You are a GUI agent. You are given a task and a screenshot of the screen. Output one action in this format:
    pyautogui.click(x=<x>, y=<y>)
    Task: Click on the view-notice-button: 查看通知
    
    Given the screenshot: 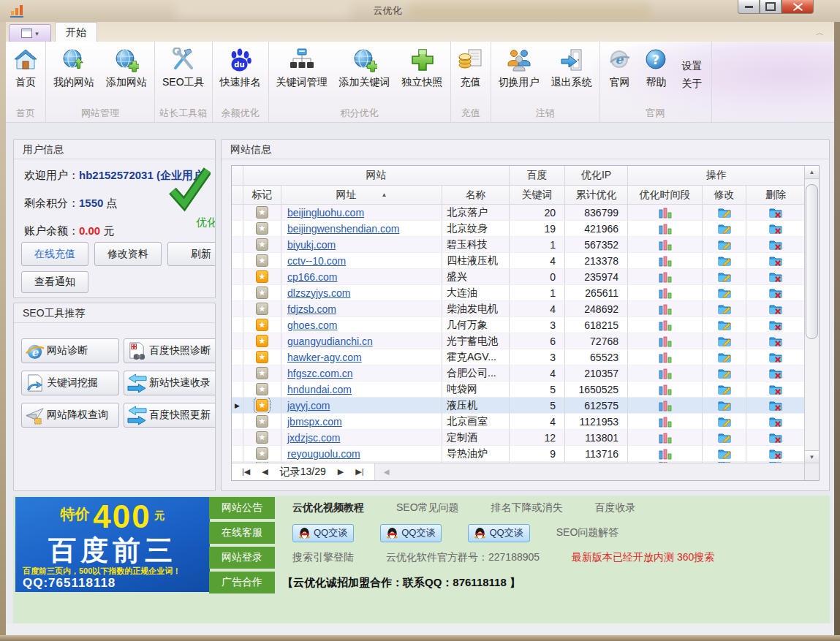 What is the action you would take?
    pyautogui.click(x=55, y=282)
    